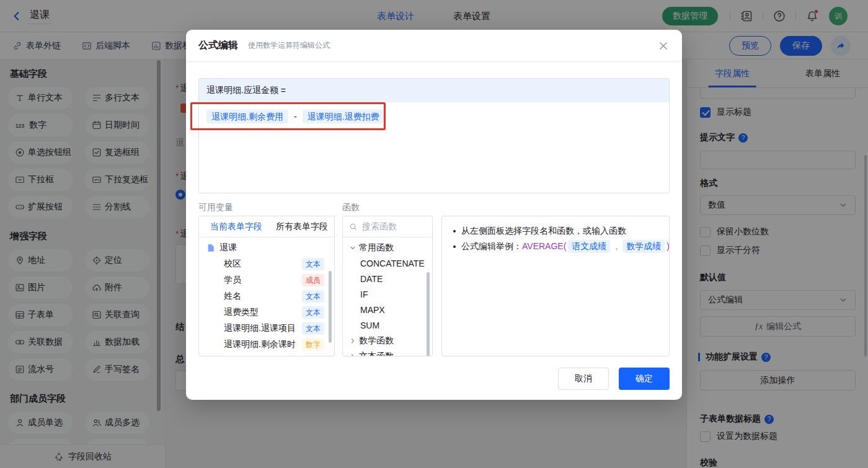  Describe the element at coordinates (556, 231) in the screenshot. I see `tip-item: 从左侧面板选择字段名和函数，或输入函数` at that location.